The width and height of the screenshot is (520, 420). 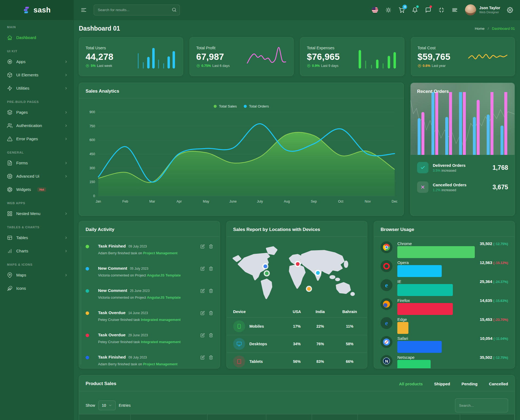 What do you see at coordinates (150, 316) in the screenshot?
I see `activity-item: Task Overdue14 June 2023 Petey Cruiser f…` at bounding box center [150, 316].